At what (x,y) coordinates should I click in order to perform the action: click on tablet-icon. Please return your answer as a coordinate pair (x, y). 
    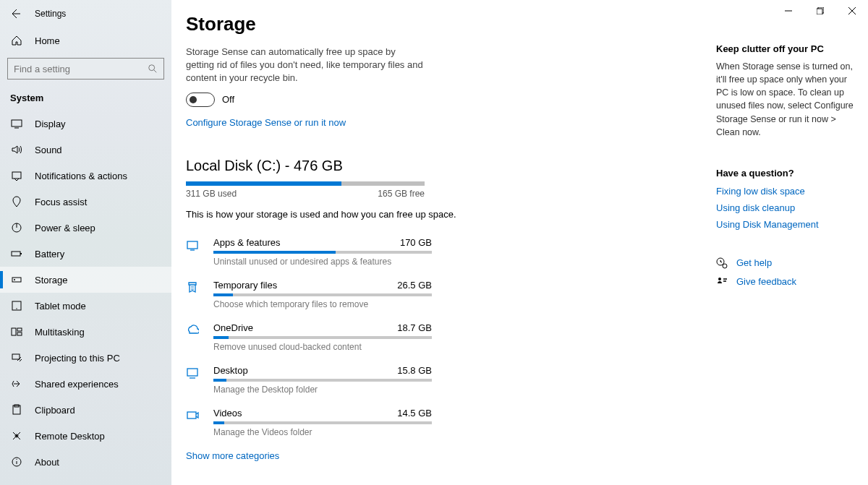
    Looking at the image, I should click on (17, 306).